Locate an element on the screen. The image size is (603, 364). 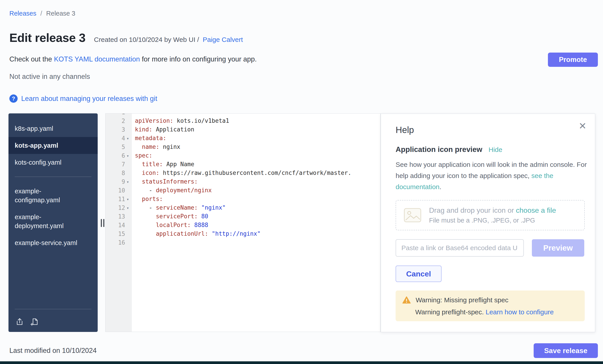
dropzone-prompt: Drag and drop your icon or is located at coordinates (473, 210).